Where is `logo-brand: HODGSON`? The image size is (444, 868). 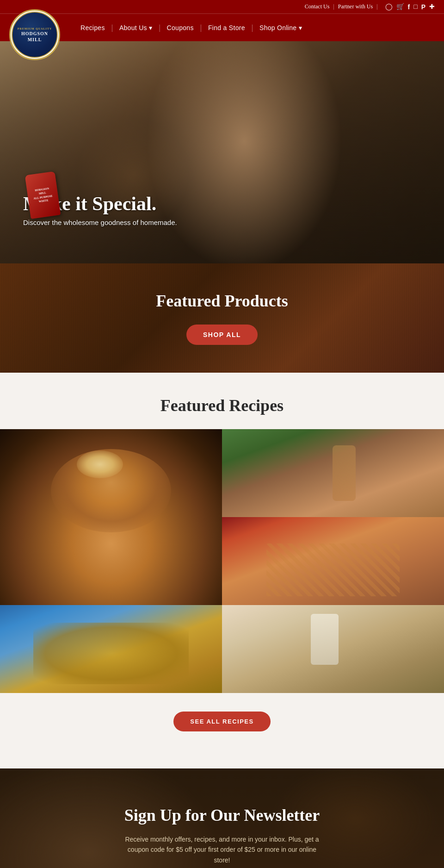 logo-brand: HODGSON is located at coordinates (35, 33).